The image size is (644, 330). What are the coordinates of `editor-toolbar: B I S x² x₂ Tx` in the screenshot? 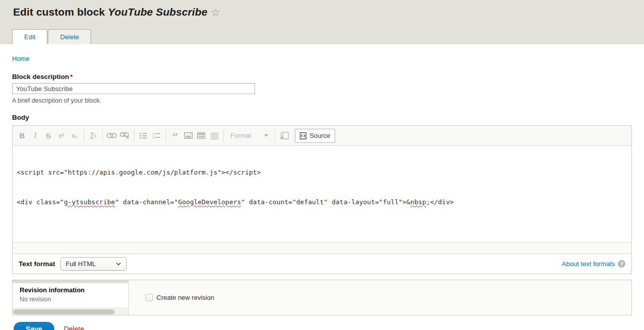 It's located at (322, 136).